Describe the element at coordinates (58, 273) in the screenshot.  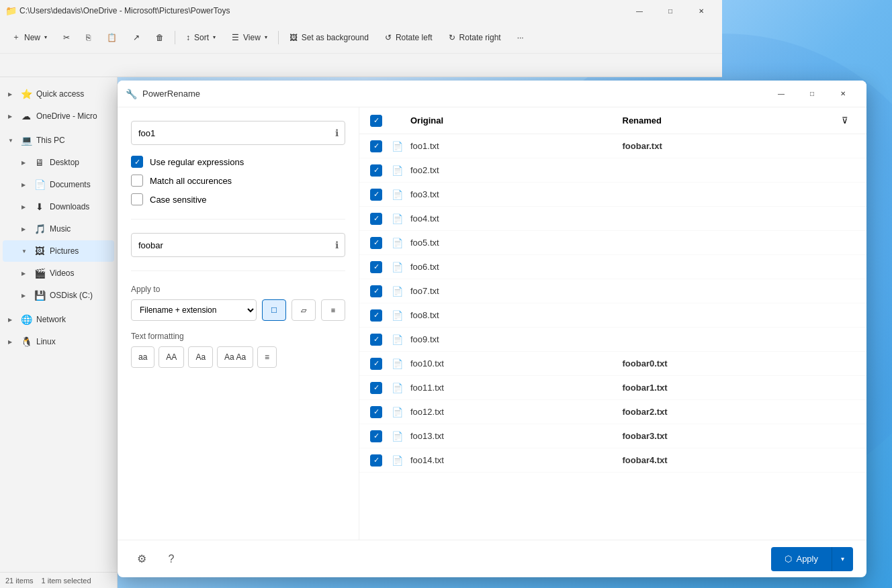
I see `sidebar-item-videos: ▶ 🎬 Videos` at that location.